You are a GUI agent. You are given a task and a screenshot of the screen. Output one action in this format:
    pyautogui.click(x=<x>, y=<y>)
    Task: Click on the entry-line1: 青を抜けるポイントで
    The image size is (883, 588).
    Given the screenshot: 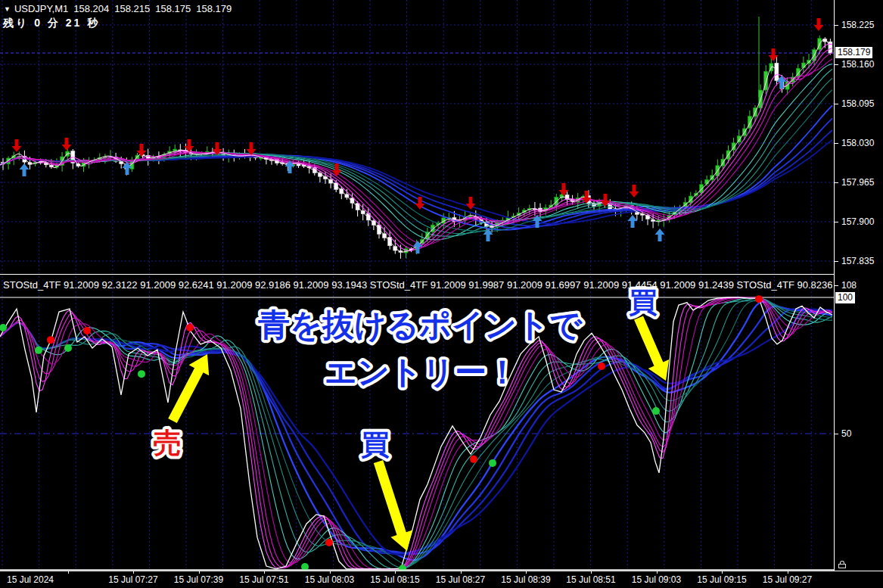 What is the action you would take?
    pyautogui.click(x=421, y=325)
    